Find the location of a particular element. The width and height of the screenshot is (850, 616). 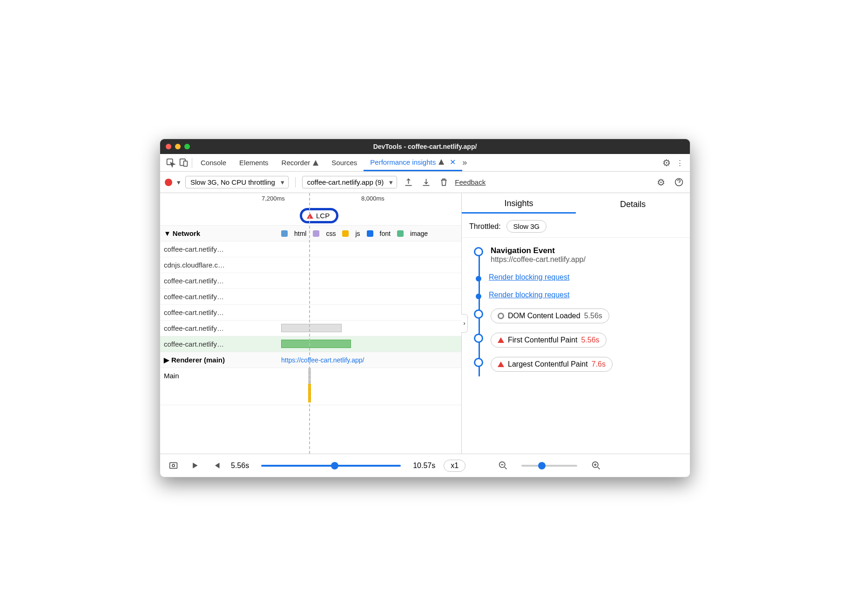

legend-font: font is located at coordinates (385, 234).